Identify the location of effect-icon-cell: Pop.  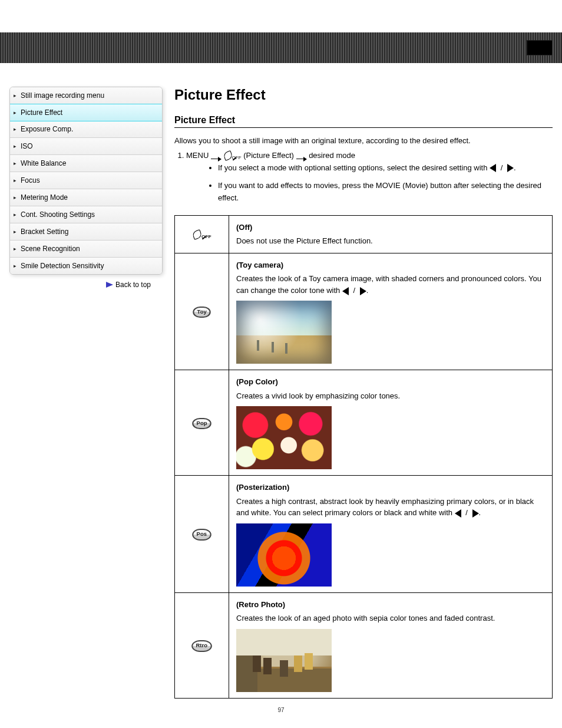
(202, 423).